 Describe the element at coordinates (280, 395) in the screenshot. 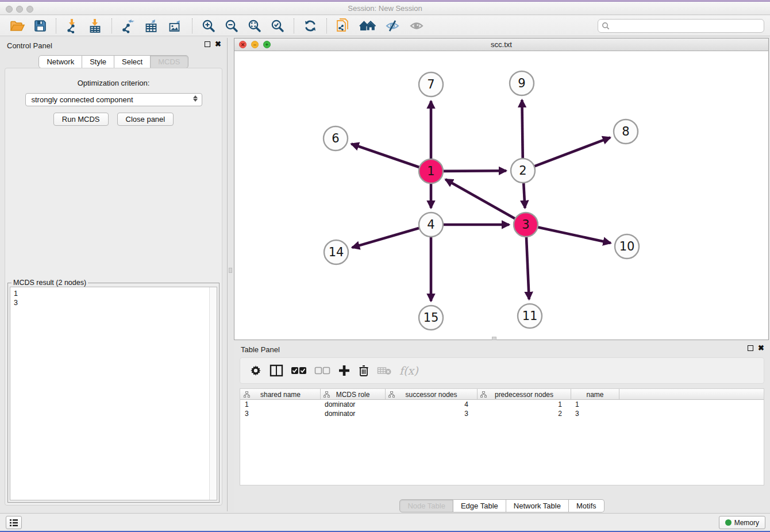

I see `column-header-label: shared name` at that location.